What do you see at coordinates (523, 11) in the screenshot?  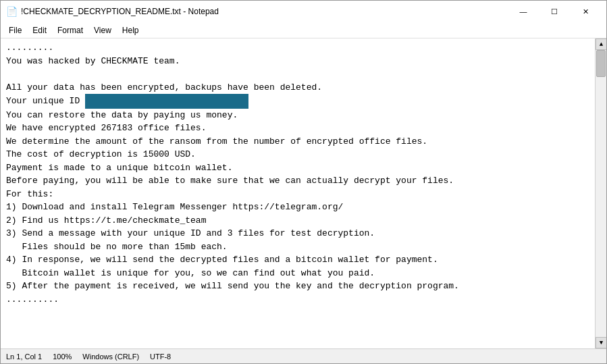 I see `minimize-button: —` at bounding box center [523, 11].